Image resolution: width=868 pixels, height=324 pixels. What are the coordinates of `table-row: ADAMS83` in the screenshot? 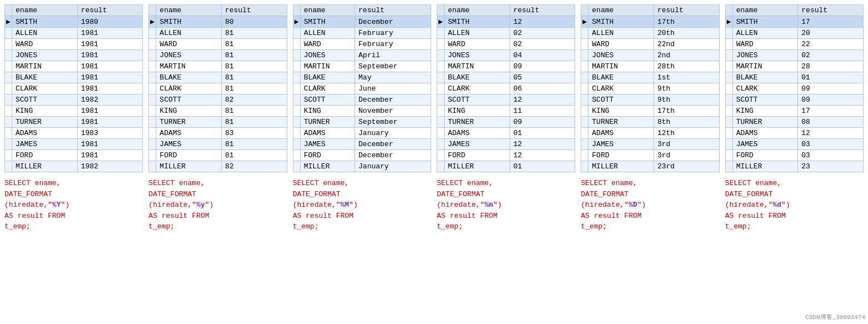 It's located at (218, 133).